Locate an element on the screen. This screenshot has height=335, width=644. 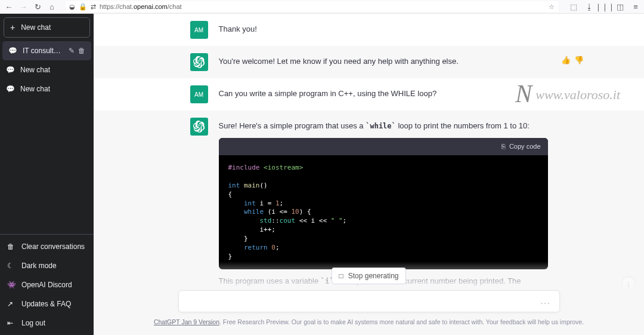
trash-icon: 🗑 is located at coordinates (11, 247).